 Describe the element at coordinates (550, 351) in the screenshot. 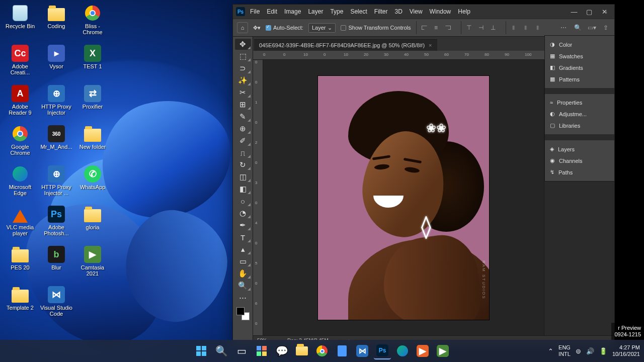

I see `tray-chevron-icon: ⌃` at that location.